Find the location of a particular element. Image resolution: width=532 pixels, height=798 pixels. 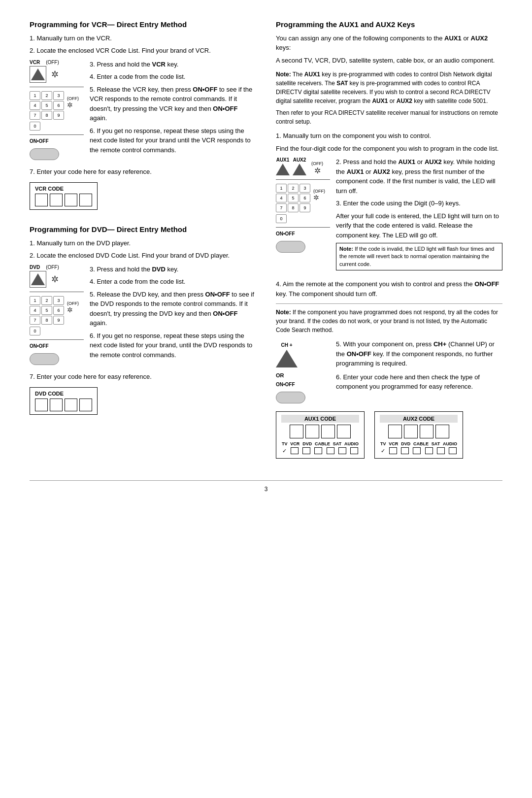

vcr-off-label: (OFF) is located at coordinates (52, 62).